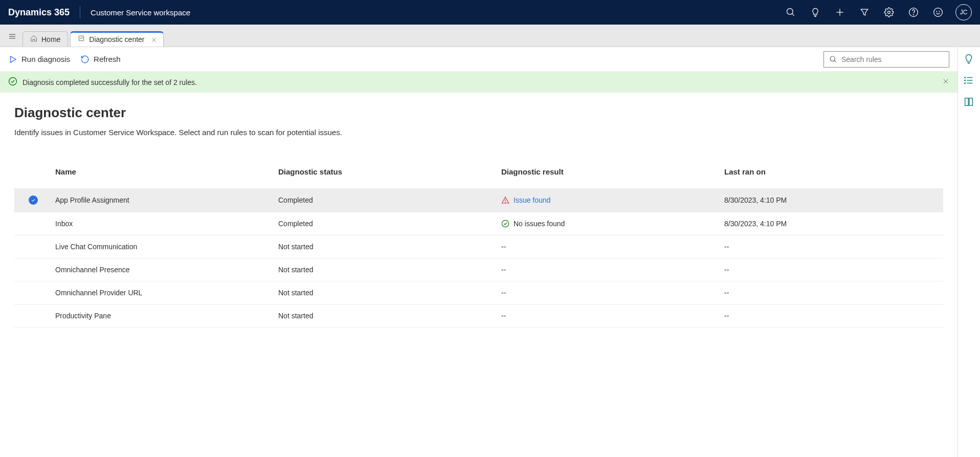  I want to click on name-column-header: Name, so click(163, 172).